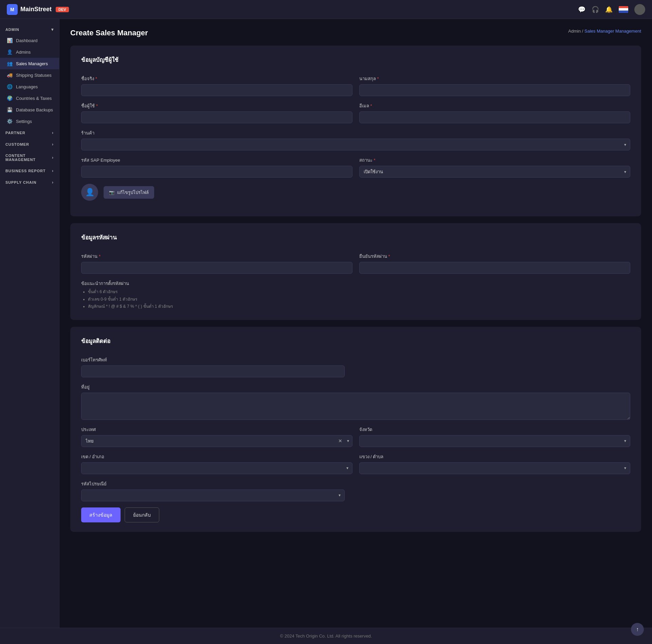 The height and width of the screenshot is (644, 652). I want to click on password-info-card: ข้อมูลรหัสผ่าน รหัสผ่าน * ยืนยันรหัสผ่าน…, so click(356, 272).